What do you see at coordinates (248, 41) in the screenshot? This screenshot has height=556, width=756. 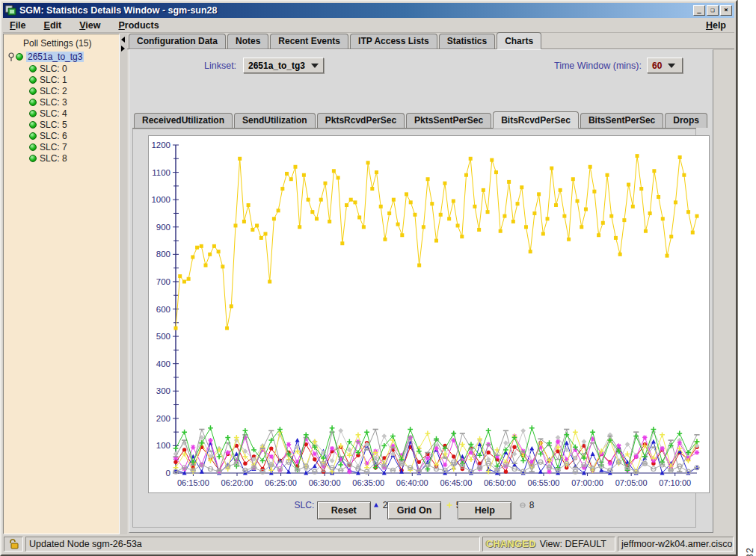 I see `tab-notes: Notes` at bounding box center [248, 41].